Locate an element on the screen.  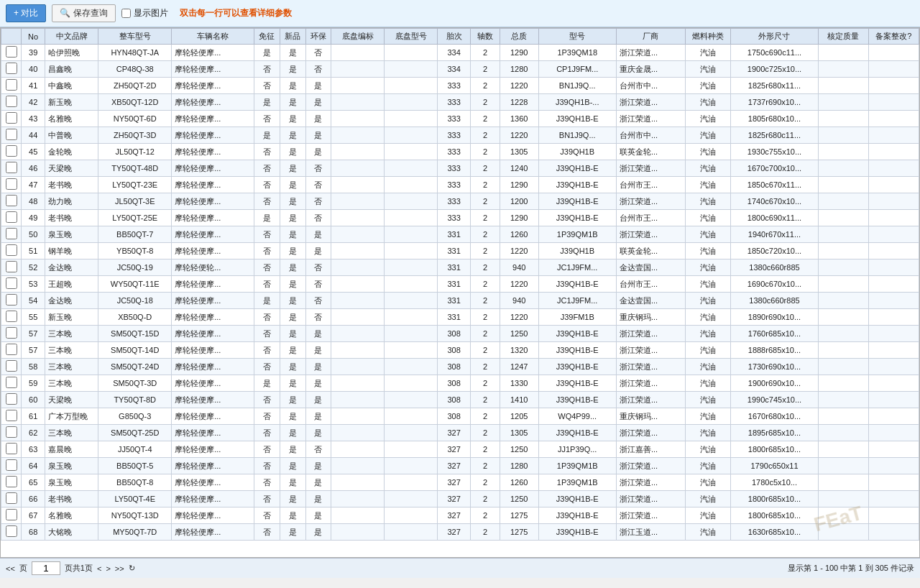
page-input is located at coordinates (46, 568).